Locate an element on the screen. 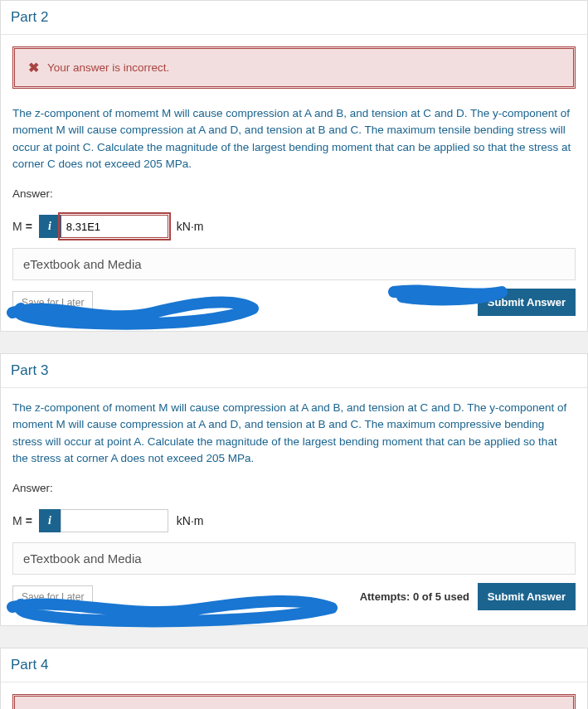  error-text: Your answer is incorrect. is located at coordinates (108, 68).